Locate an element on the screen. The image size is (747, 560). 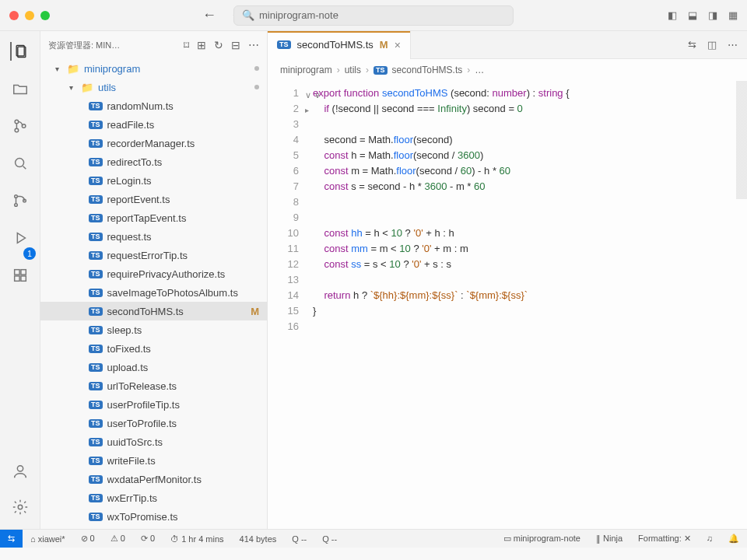
scm-badge: 1 is located at coordinates (30, 254).